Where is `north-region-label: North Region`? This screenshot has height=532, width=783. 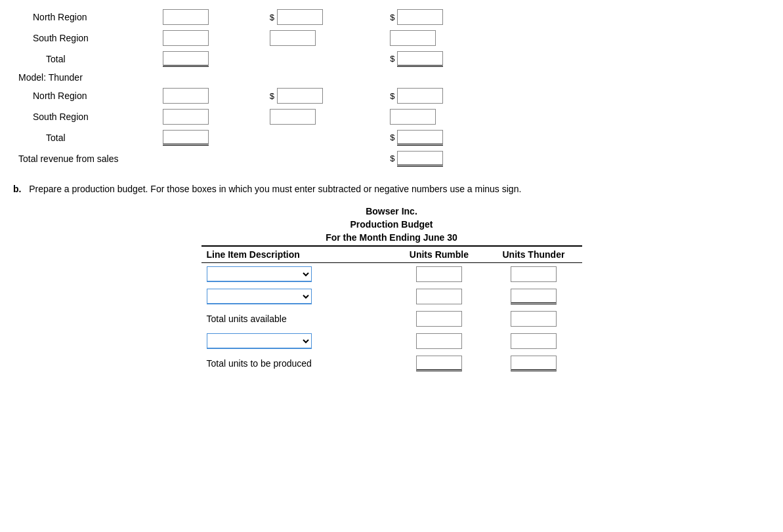
north-region-label: North Region is located at coordinates (85, 17).